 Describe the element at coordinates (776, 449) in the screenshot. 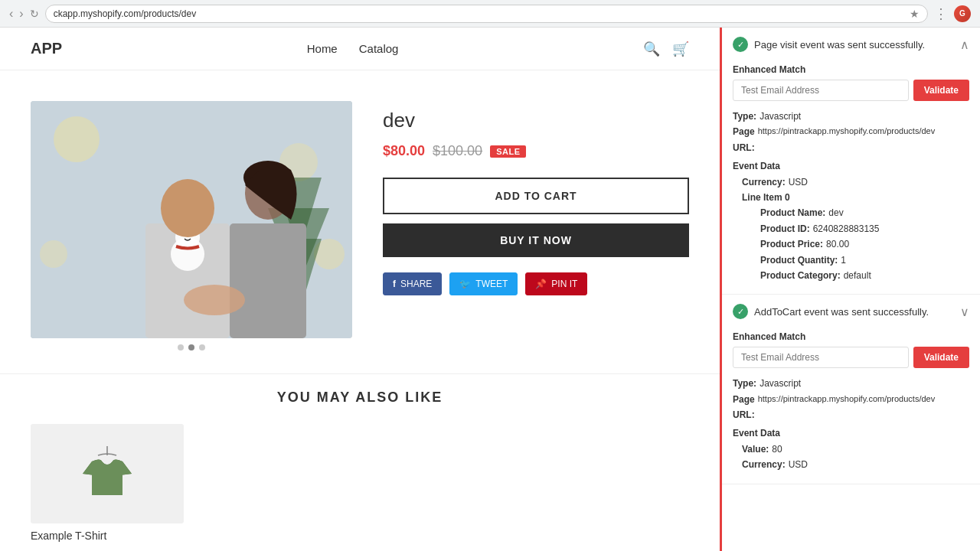

I see `value-value-2: 80` at that location.